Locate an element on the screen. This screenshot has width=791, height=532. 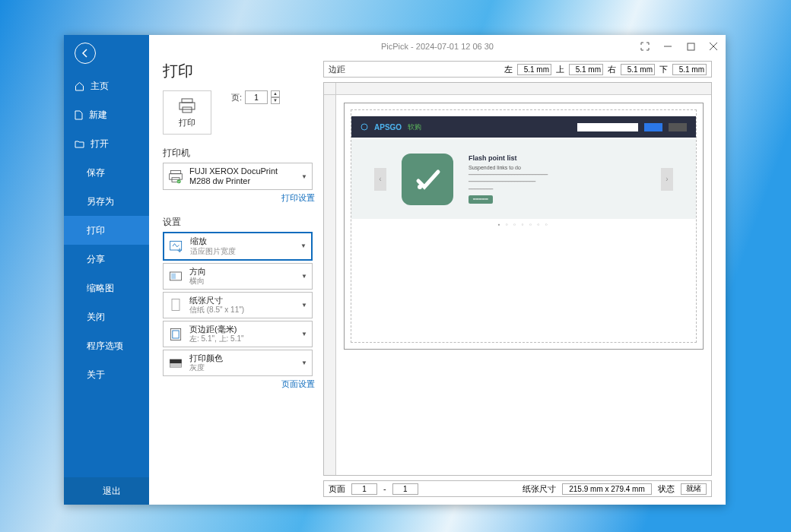
arrow-right-icon: › is located at coordinates (667, 179).